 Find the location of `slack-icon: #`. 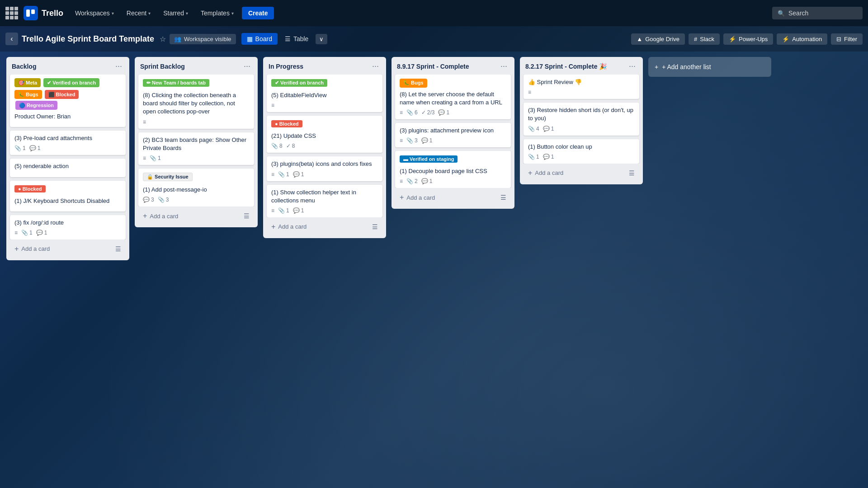

slack-icon: # is located at coordinates (695, 39).